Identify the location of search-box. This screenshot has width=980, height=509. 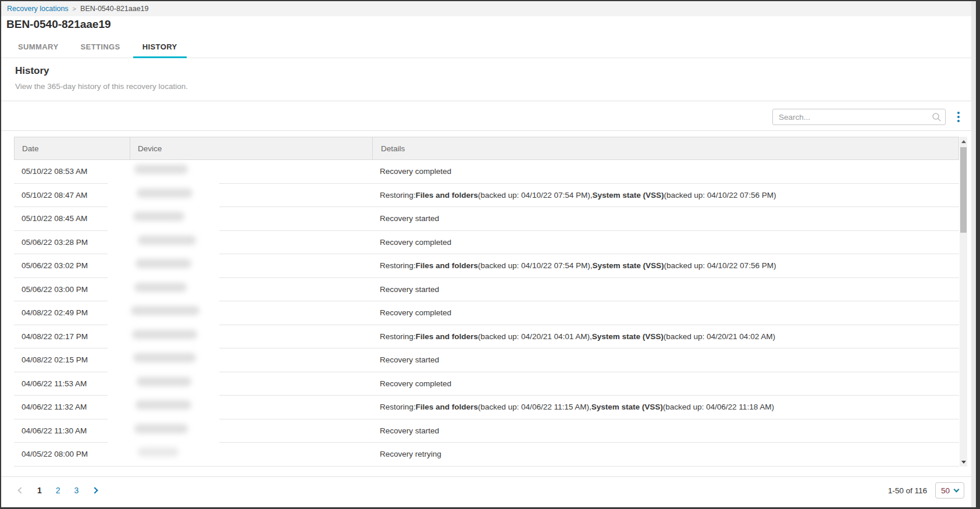
(859, 117).